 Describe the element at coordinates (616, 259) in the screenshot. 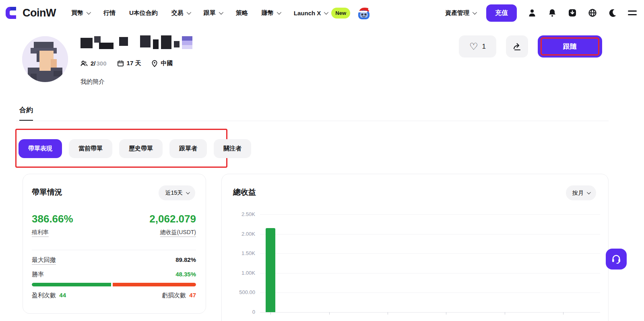

I see `headset-icon` at that location.